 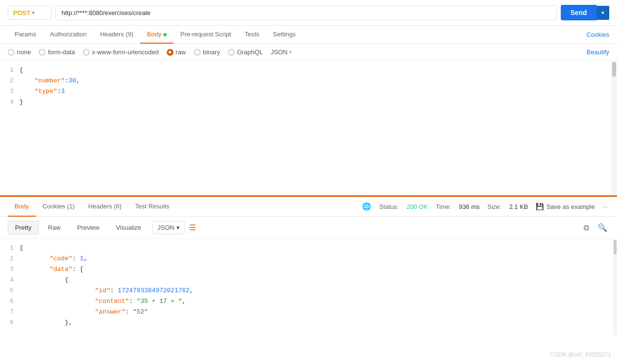 I want to click on tab-pre-request: Pre-request Script, so click(x=206, y=35).